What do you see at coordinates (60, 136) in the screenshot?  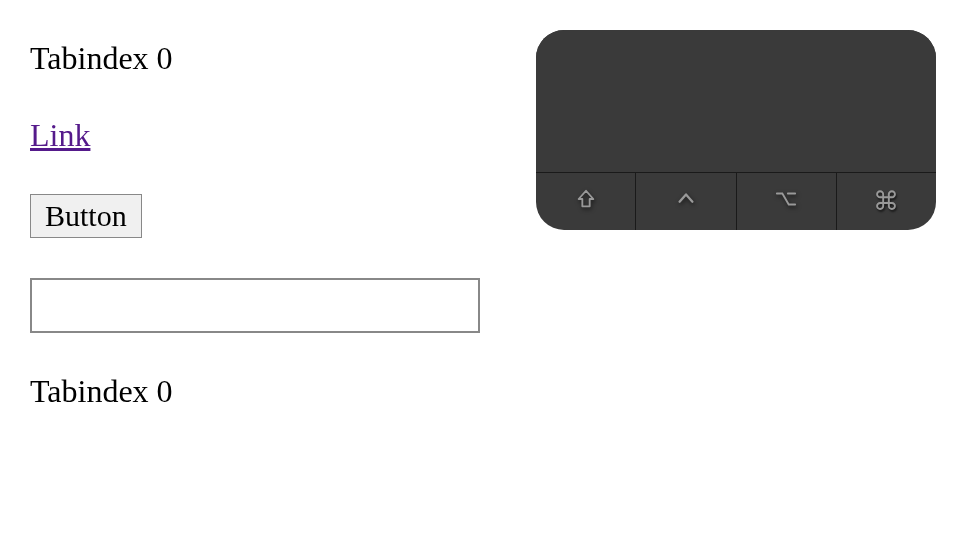 I see `link: Link` at bounding box center [60, 136].